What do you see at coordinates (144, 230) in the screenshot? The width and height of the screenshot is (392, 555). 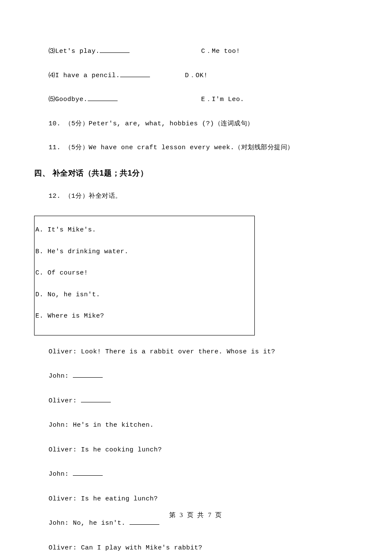 I see `option-a: A. It's Mike's.` at bounding box center [144, 230].